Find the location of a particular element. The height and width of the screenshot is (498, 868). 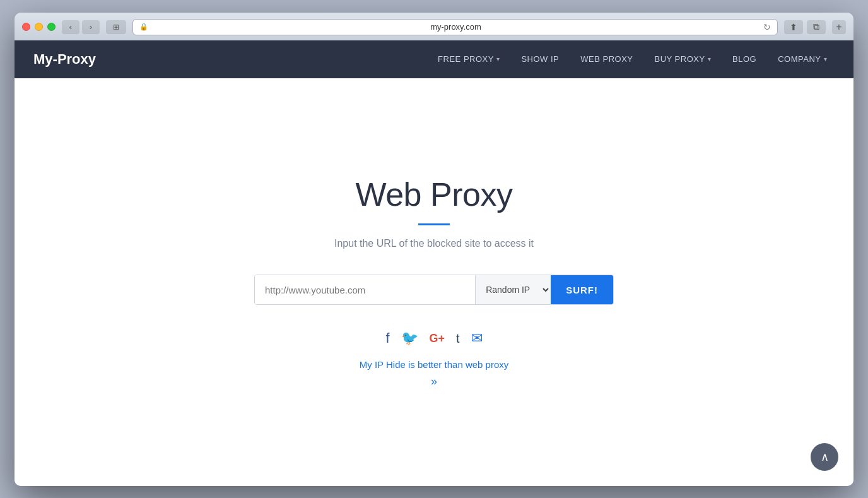

tumblr-icon: t is located at coordinates (458, 338).